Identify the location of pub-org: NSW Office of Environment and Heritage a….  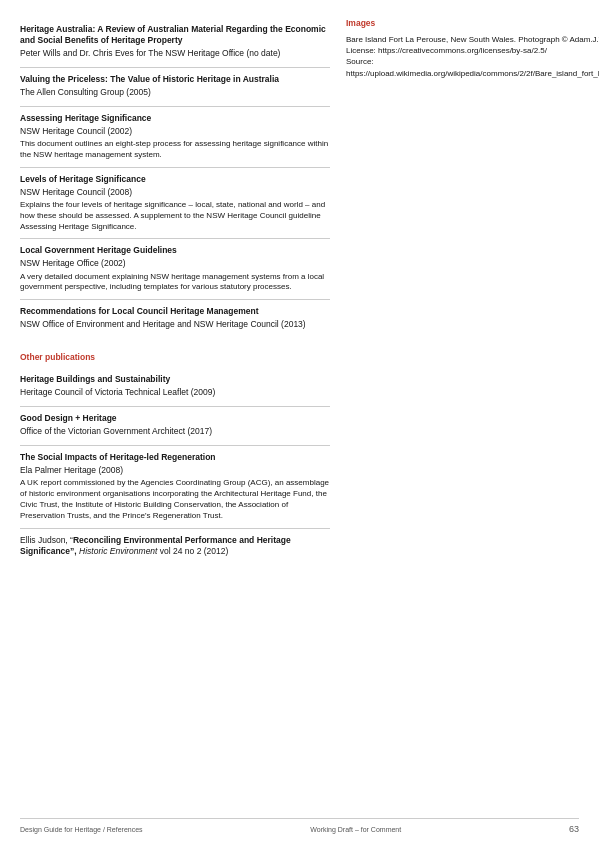
(175, 324).